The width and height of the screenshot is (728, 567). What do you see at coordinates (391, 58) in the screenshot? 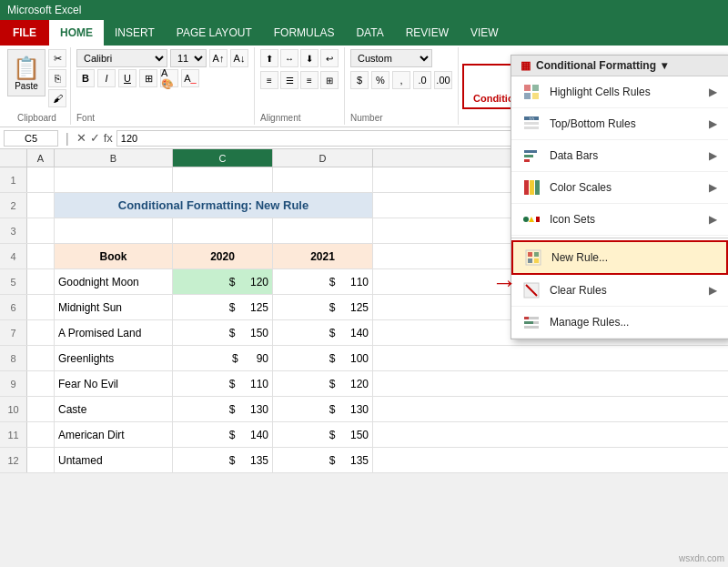
I see `number-format-select: Custom` at bounding box center [391, 58].